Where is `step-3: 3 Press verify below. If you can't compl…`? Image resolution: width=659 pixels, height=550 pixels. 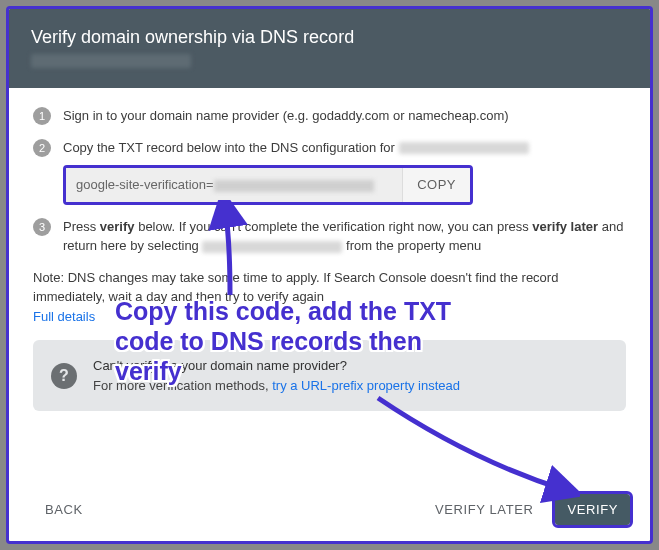
step-3: 3 Press verify below. If you can't compl… is located at coordinates (330, 236).